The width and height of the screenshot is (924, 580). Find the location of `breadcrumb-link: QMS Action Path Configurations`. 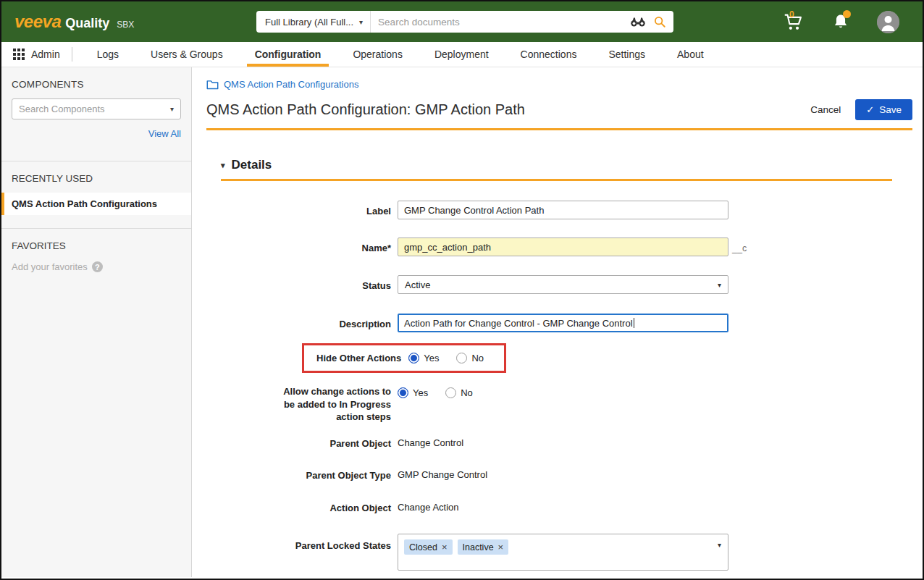

breadcrumb-link: QMS Action Path Configurations is located at coordinates (291, 84).